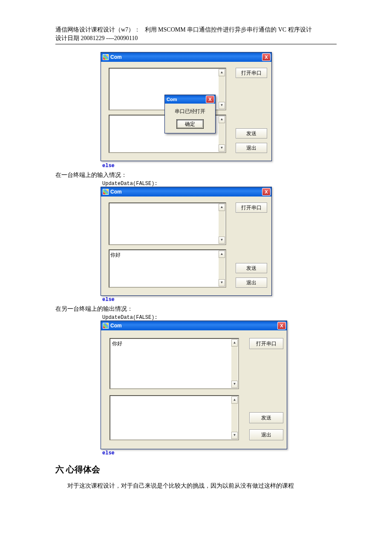 The width and height of the screenshot is (392, 555). What do you see at coordinates (190, 114) in the screenshot?
I see `message-box: Com X 串口已经打开 确定` at bounding box center [190, 114].